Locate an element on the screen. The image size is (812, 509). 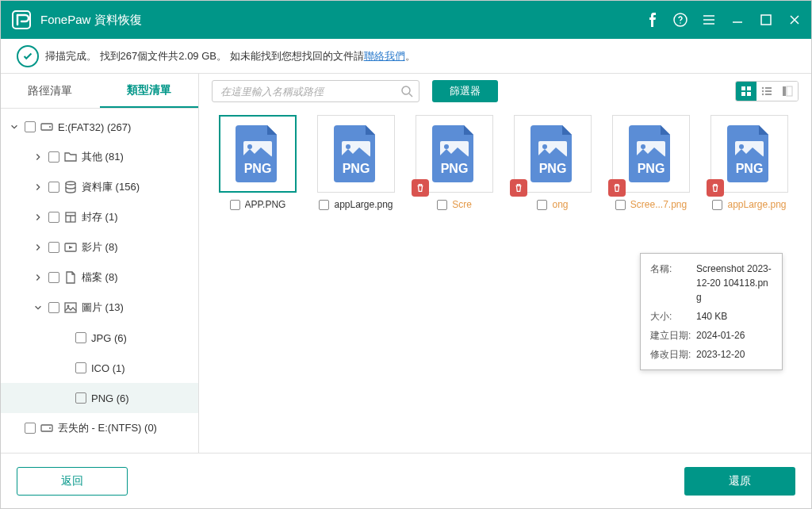
file-card: PNG ong is located at coordinates (553, 163).